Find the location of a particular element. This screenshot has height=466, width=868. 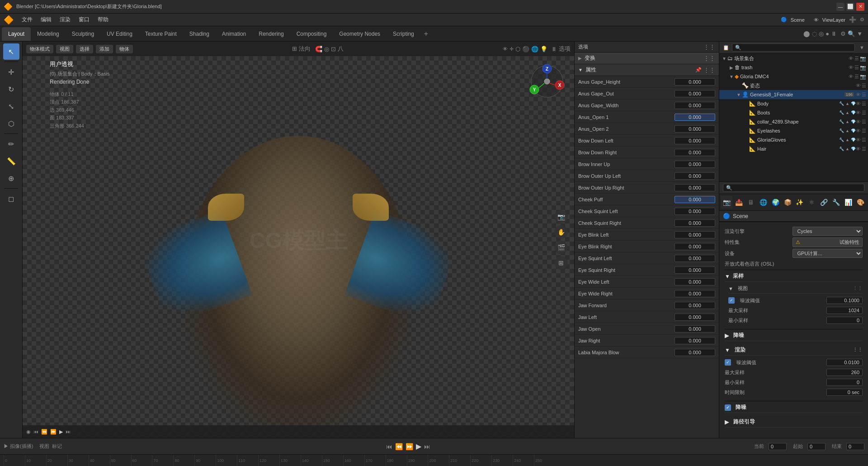

eyelashes-item: 📐 Eyelashes 🔧 ▲ 💎 👁 ☰ is located at coordinates (794, 131).